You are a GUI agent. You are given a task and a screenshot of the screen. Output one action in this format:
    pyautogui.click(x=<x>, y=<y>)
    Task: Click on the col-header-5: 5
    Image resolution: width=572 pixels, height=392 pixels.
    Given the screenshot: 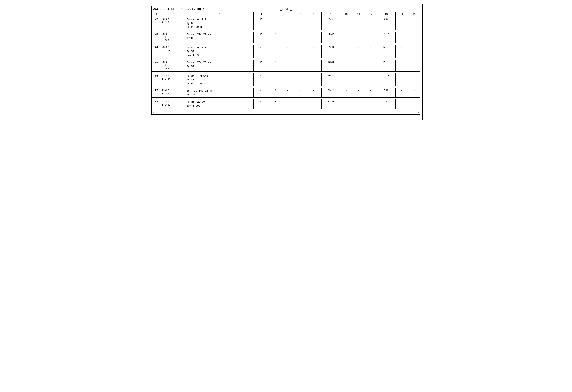 What is the action you would take?
    pyautogui.click(x=275, y=14)
    